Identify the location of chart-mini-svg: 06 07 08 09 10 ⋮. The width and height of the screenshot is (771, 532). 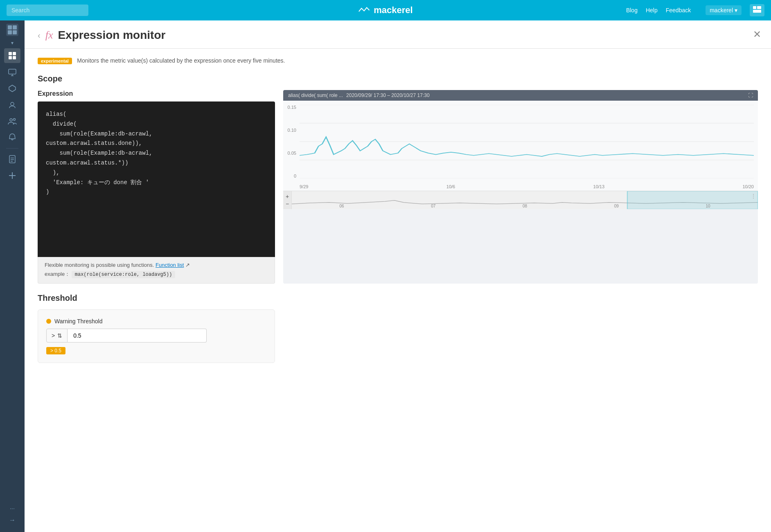
(525, 200).